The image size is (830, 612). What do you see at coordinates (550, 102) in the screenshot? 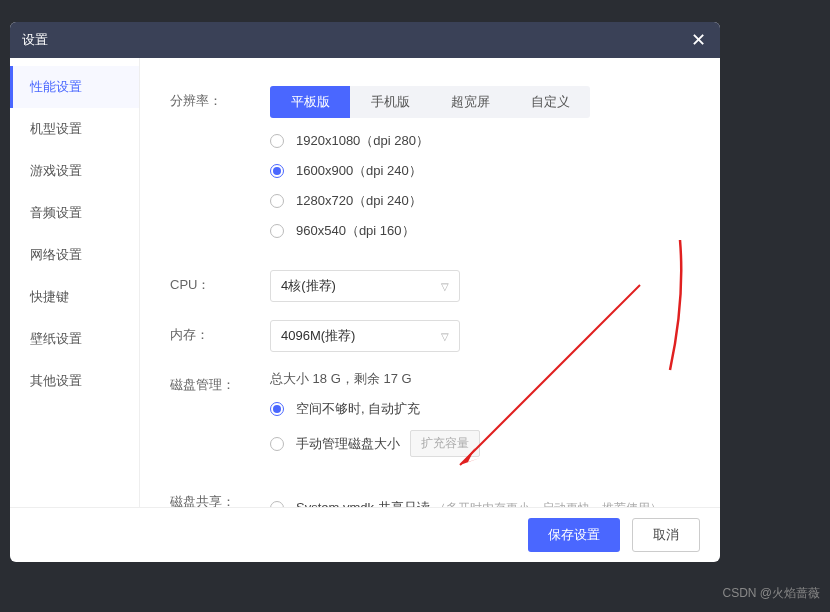
I see `tab-custom: 自定义` at bounding box center [550, 102].